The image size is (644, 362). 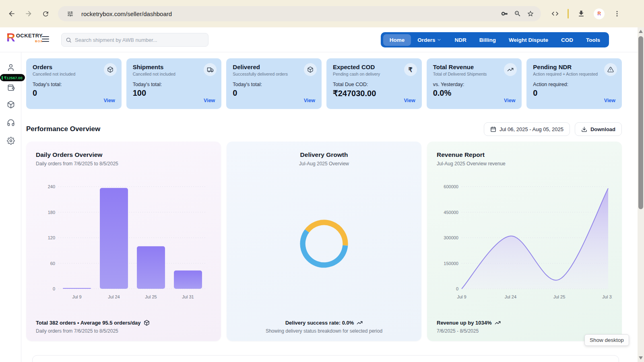 I want to click on reload-icon, so click(x=45, y=14).